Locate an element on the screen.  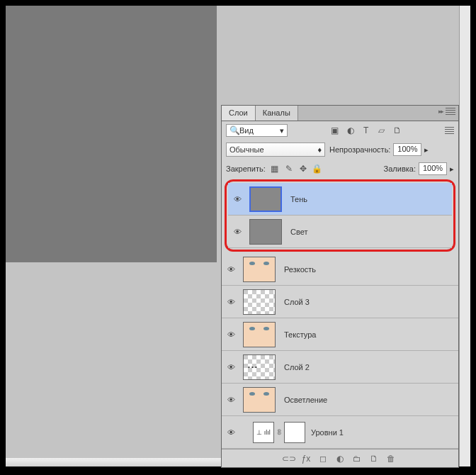
blend-mode-value: Обычные is located at coordinates (246, 150).